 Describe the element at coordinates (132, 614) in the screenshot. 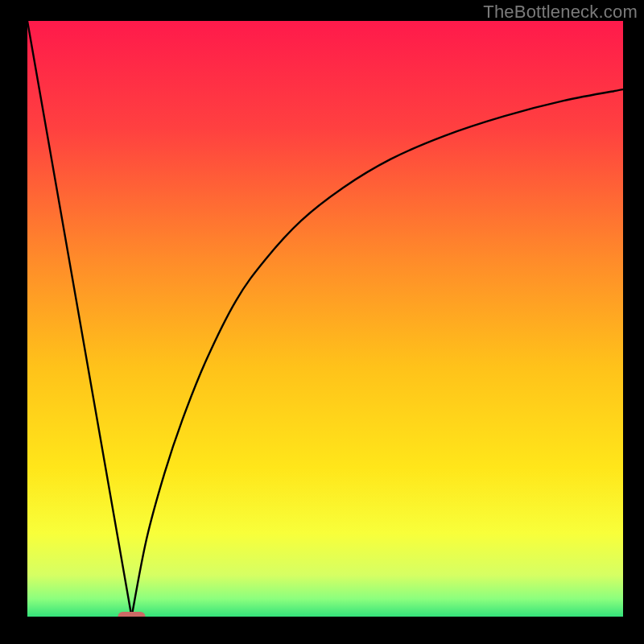

I see `marker-layer` at that location.